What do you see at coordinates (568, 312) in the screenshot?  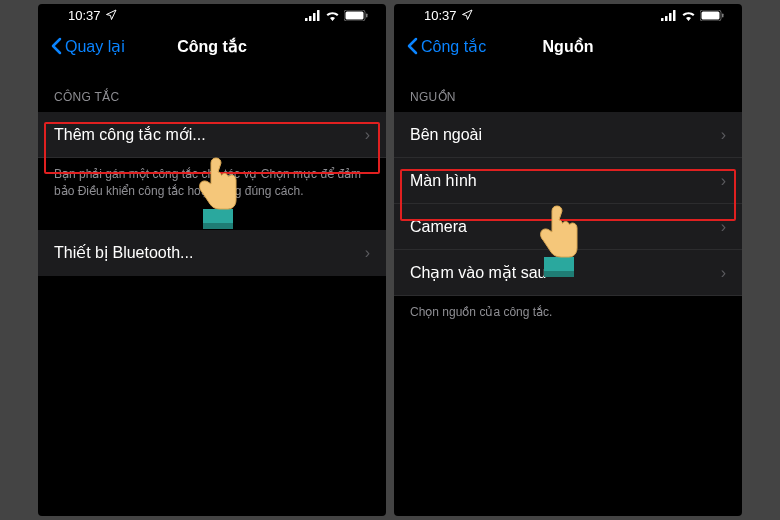 I see `footer-text: Chọn nguồn của công tắc.` at bounding box center [568, 312].